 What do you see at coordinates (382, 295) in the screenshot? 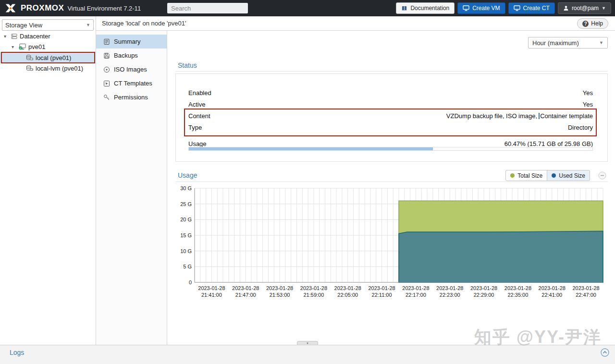
I see `svg-text: 22:11:00` at bounding box center [382, 295].